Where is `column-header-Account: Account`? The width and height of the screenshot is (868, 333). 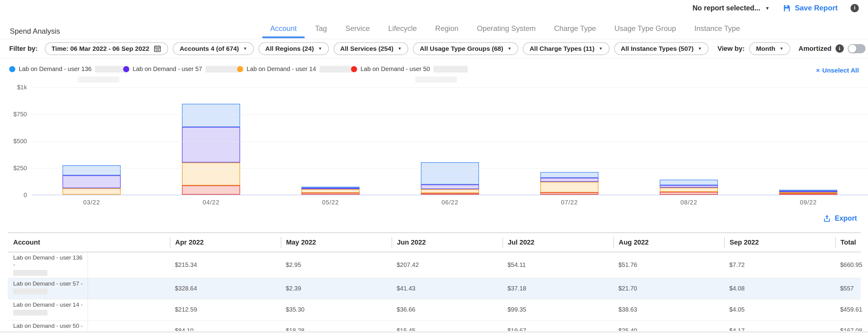
column-header-Account: Account is located at coordinates (48, 242).